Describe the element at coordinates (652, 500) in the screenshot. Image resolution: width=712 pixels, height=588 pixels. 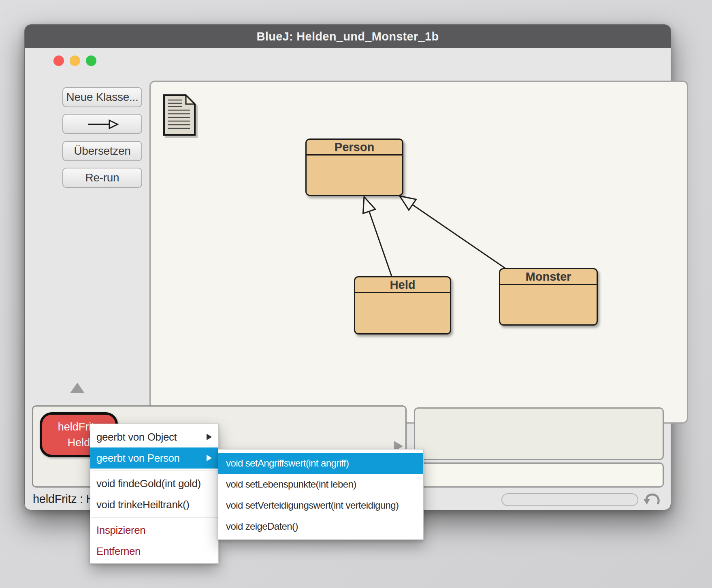
I see `return-arrow-icon` at that location.